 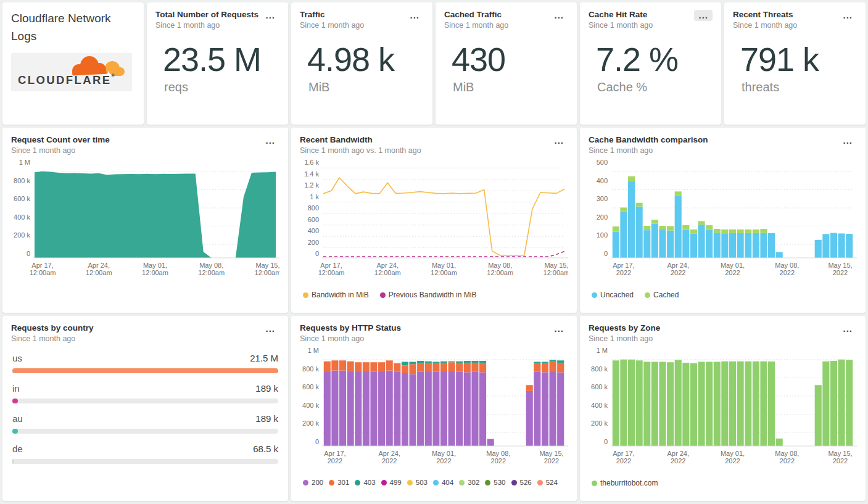 What do you see at coordinates (434, 294) in the screenshot?
I see `chart-legend: Bandwidth in MiBPrevious Bandwidth in Mi…` at bounding box center [434, 294].